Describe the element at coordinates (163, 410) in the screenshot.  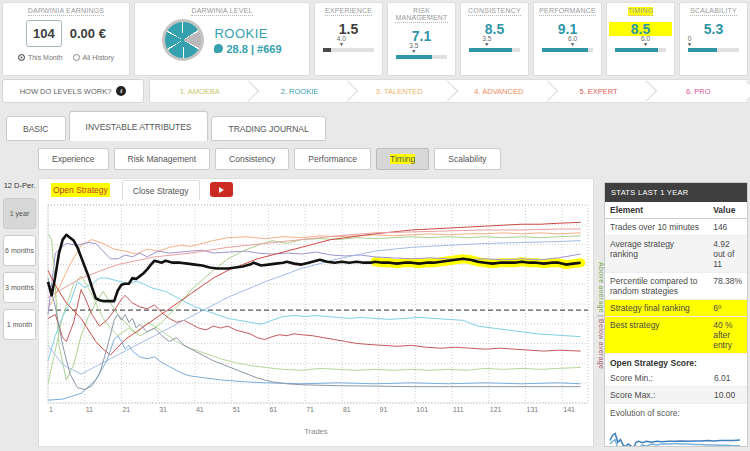
I see `x-tick-label: 31` at that location.